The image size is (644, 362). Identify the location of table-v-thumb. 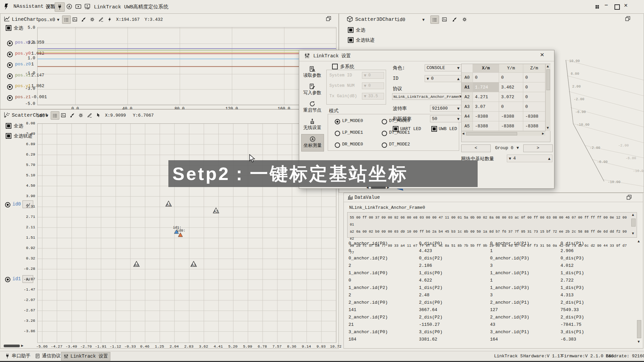
(548, 80).